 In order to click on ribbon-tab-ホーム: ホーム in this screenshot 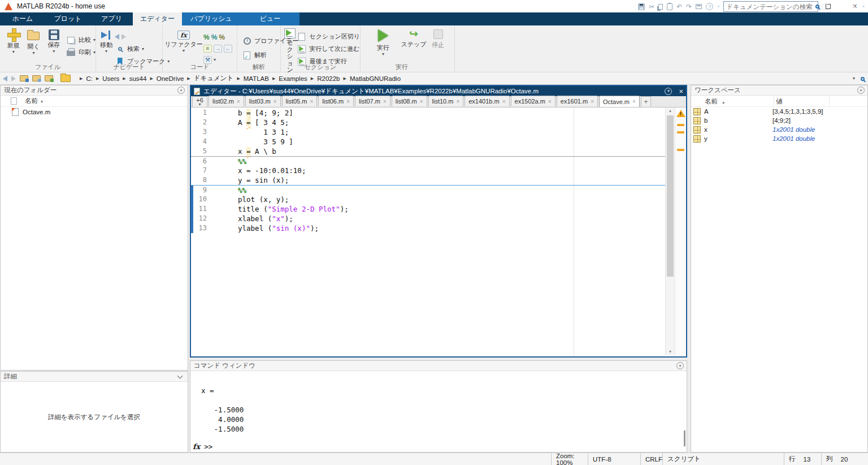, I will do `click(23, 19)`.